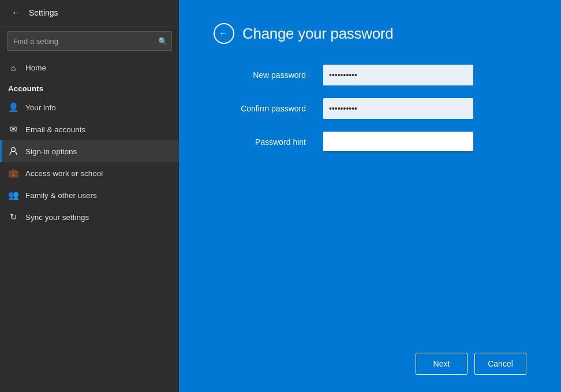 The height and width of the screenshot is (392, 561). What do you see at coordinates (398, 109) in the screenshot?
I see `confirm-password-input` at bounding box center [398, 109].